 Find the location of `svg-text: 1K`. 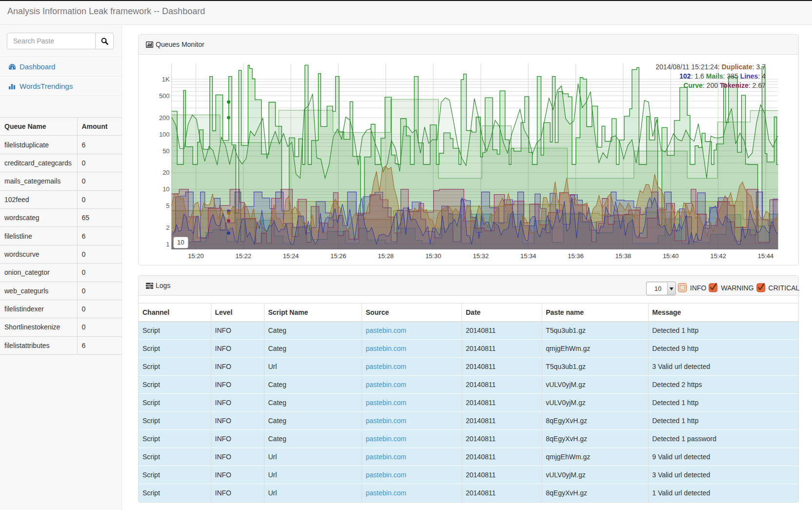

svg-text: 1K is located at coordinates (166, 79).